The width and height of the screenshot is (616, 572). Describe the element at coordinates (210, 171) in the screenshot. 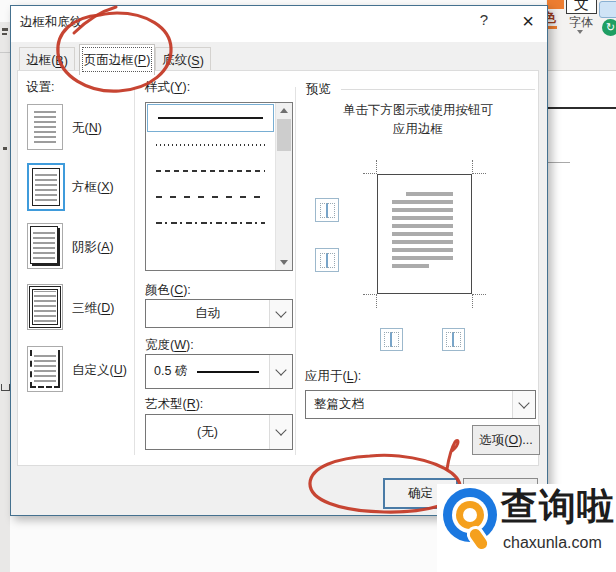

I see `style-item-dashed` at that location.